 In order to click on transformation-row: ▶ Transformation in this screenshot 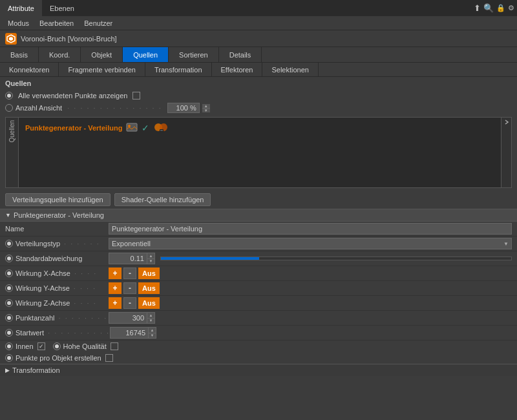, I will do `click(258, 370)`.